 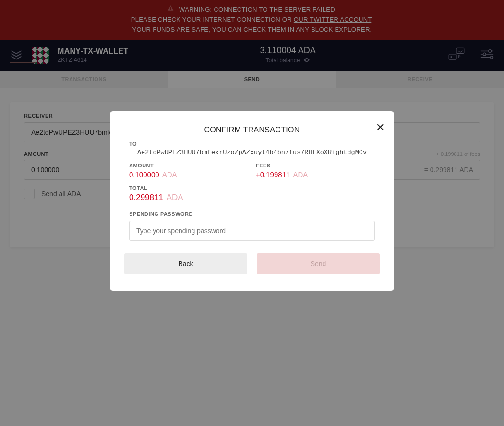 I want to click on to-address: Ae2tdPwUPEZ3HUU7bmfexrUzoZpAZxuyt4b4bn7f…, so click(x=252, y=153).